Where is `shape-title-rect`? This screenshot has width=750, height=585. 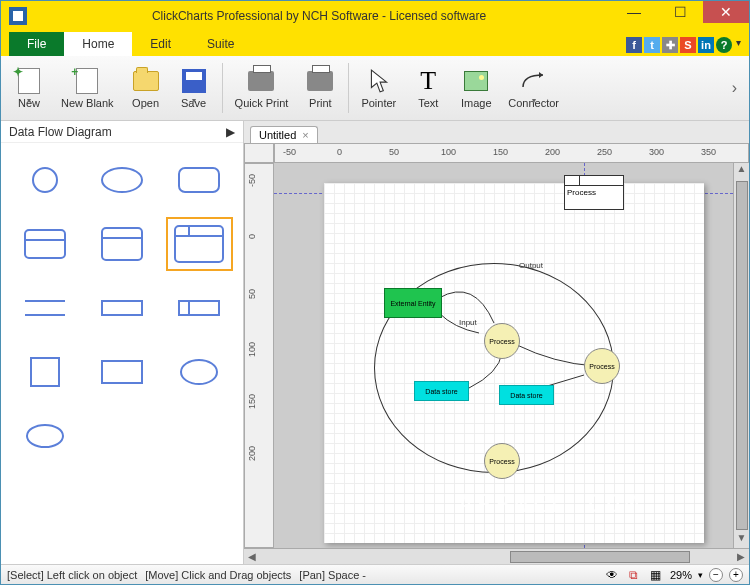 shape-title-rect is located at coordinates (44, 244).